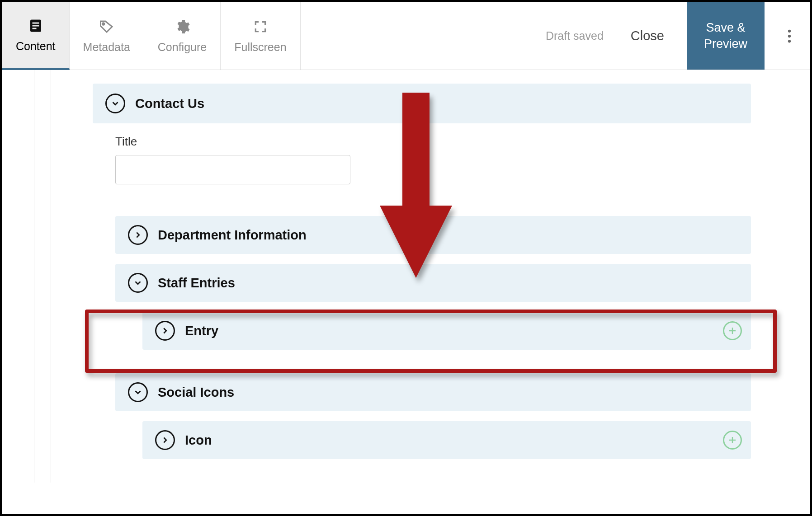 The image size is (812, 516). What do you see at coordinates (260, 47) in the screenshot?
I see `tab-label: Fullscreen` at bounding box center [260, 47].